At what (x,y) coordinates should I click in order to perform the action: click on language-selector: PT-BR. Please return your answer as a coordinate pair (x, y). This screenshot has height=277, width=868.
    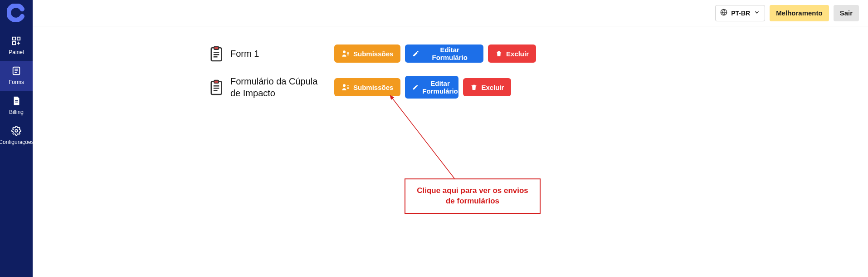
    Looking at the image, I should click on (740, 13).